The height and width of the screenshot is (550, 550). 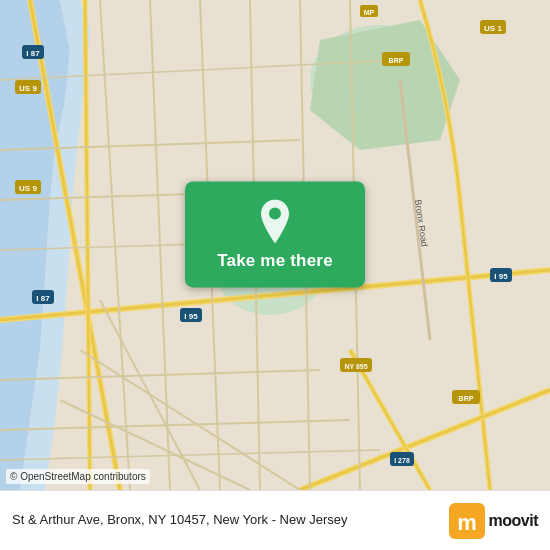 I want to click on map-attribution: © OpenStreetMap contributors, so click(x=78, y=476).